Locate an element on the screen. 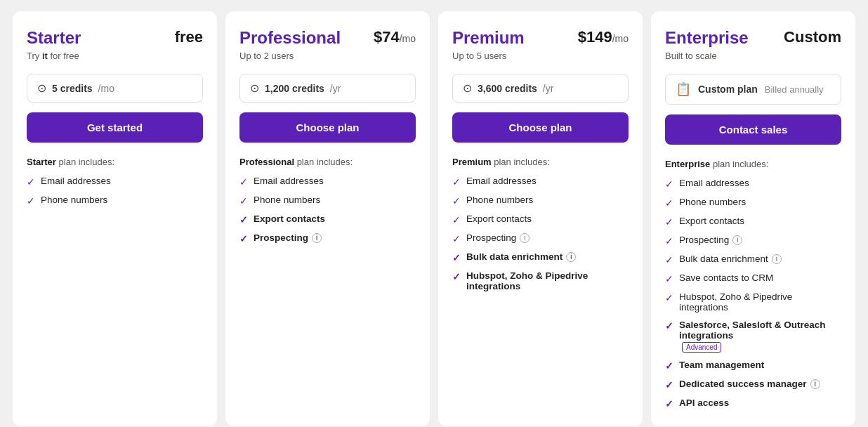  custom-plan-label: Custom plan is located at coordinates (728, 89).